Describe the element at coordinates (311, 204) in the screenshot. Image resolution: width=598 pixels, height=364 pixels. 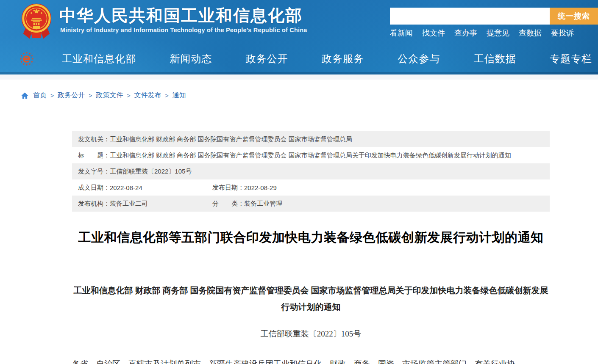
I see `meta-row-publisher-category: 发布机构： 装备工业二司 分 类： 装备工业管理` at that location.